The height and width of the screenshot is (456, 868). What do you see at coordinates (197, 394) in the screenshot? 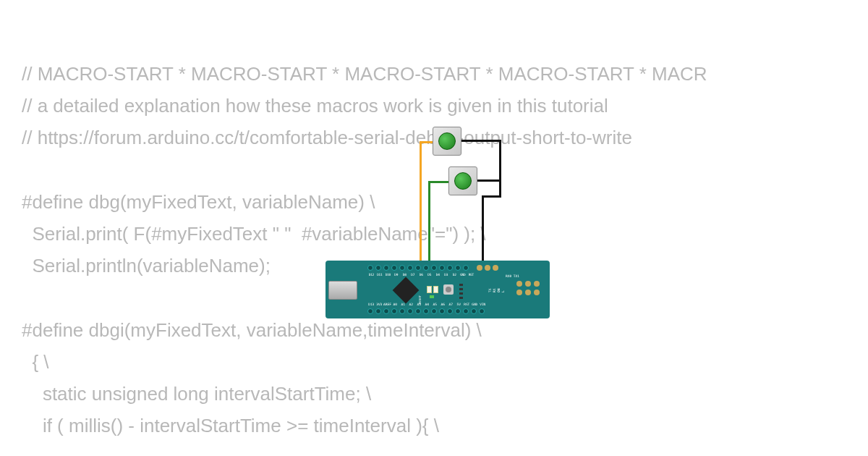
I see `code-line: static unsigned long intervalStartTime; …` at bounding box center [197, 394].